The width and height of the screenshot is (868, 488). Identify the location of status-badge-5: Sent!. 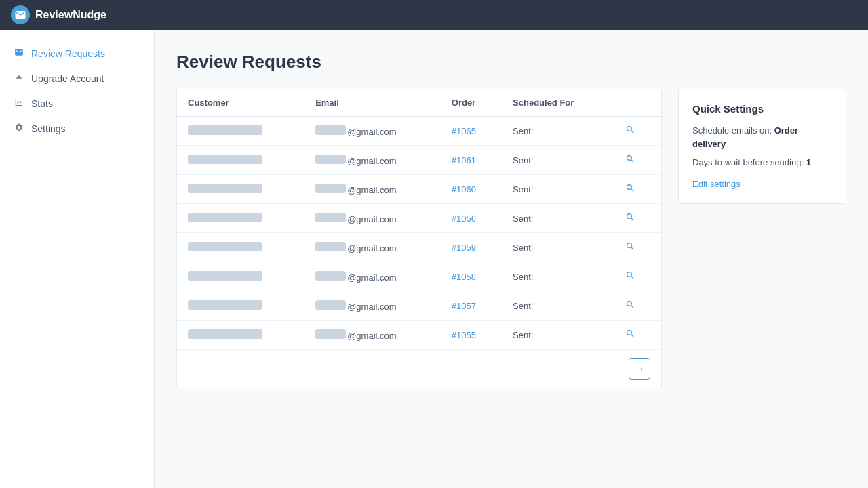
(523, 277).